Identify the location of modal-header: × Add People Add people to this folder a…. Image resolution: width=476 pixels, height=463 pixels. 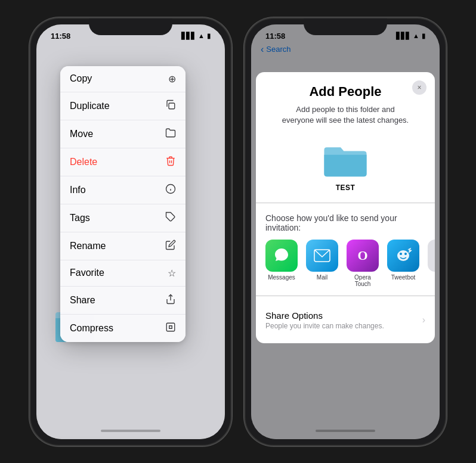
(345, 102).